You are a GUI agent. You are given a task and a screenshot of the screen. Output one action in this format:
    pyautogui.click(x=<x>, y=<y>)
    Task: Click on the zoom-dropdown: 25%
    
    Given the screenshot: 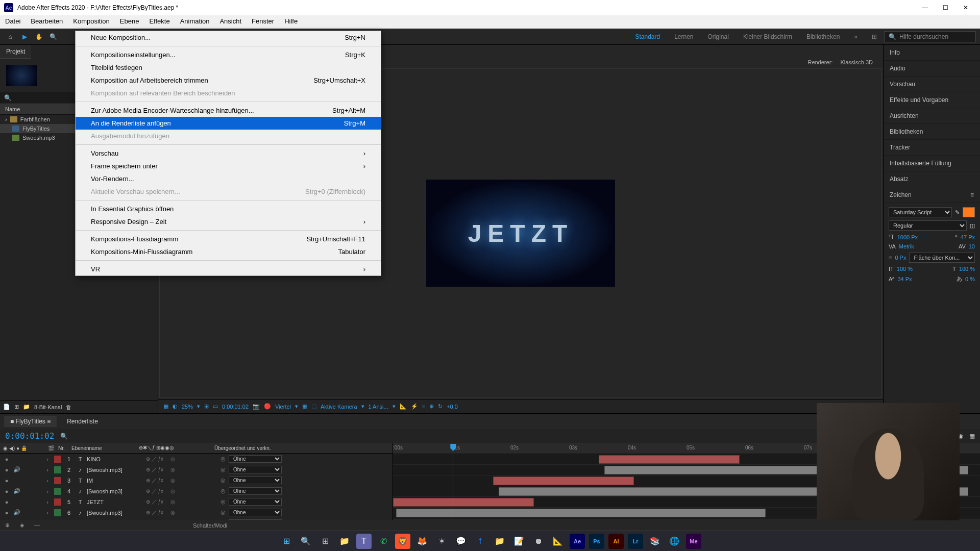 What is the action you would take?
    pyautogui.click(x=187, y=407)
    